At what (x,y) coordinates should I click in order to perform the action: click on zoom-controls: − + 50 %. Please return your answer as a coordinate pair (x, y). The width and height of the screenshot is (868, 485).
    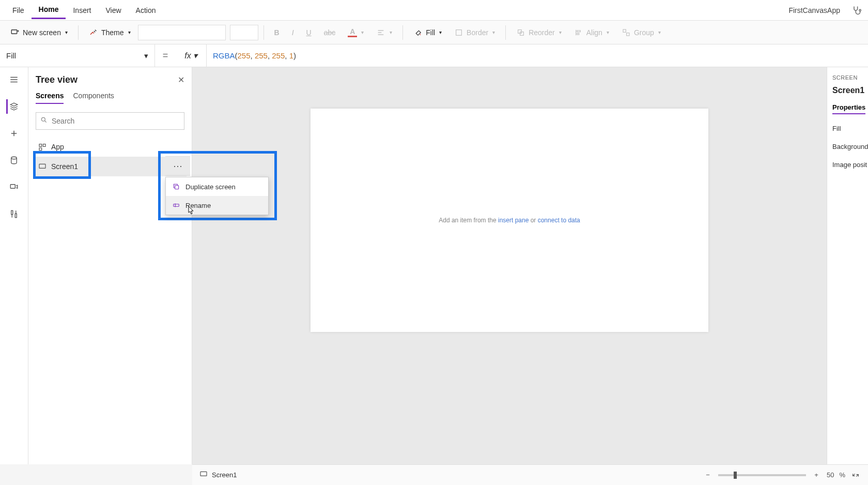
    Looking at the image, I should click on (782, 475).